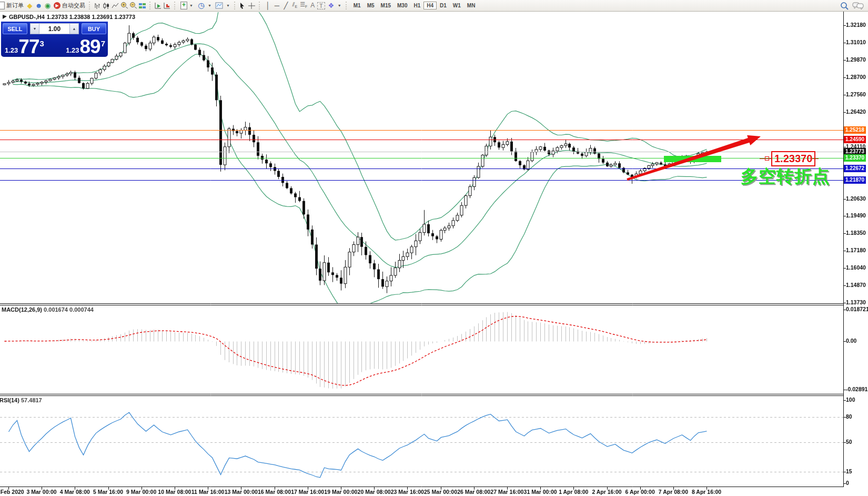 This screenshot has height=496, width=868. What do you see at coordinates (856, 215) in the screenshot?
I see `price-tick-label: 1.19490` at bounding box center [856, 215].